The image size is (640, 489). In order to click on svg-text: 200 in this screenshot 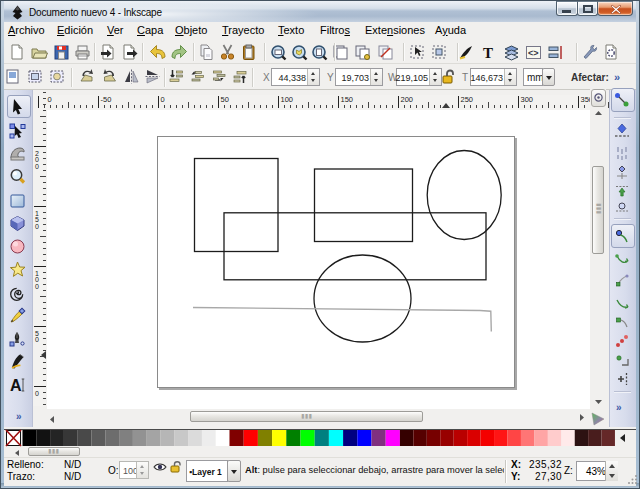, I will do `click(408, 100)`.